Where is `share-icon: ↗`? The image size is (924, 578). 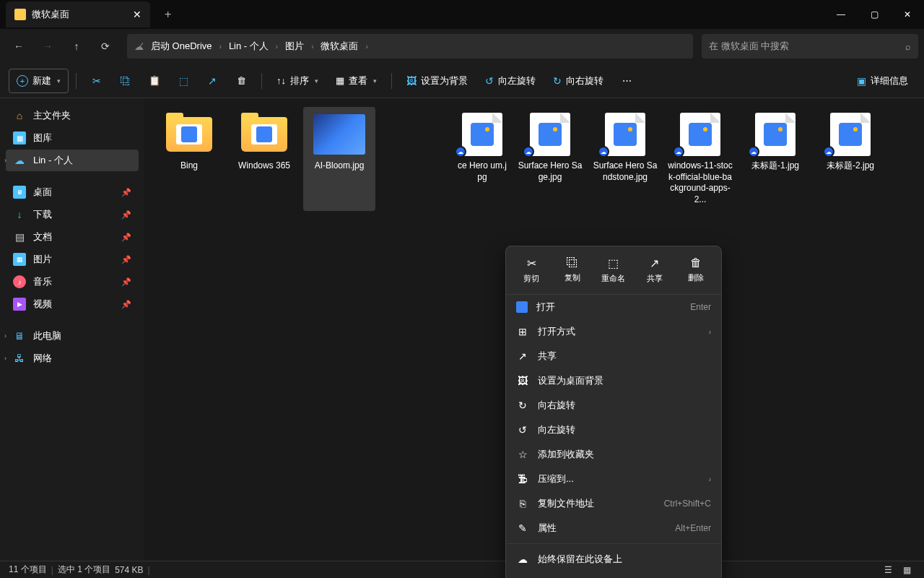 share-icon: ↗ is located at coordinates (654, 263).